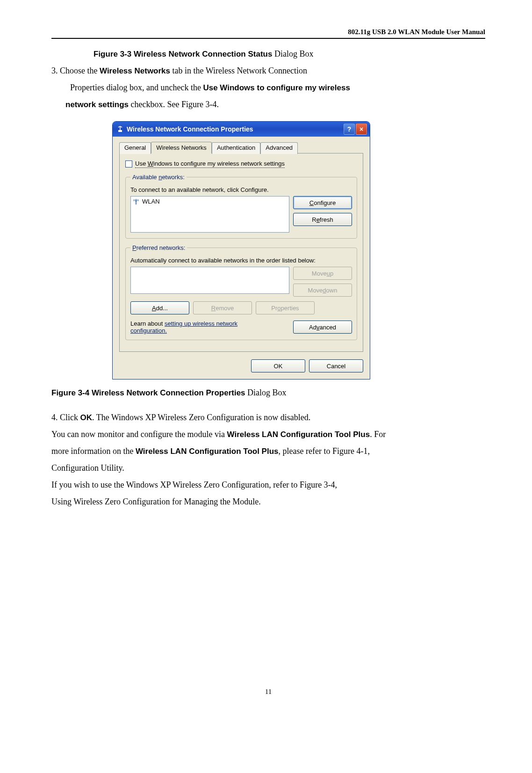 The height and width of the screenshot is (773, 532). What do you see at coordinates (145, 177) in the screenshot?
I see `avail-leg-pre: Available` at bounding box center [145, 177].